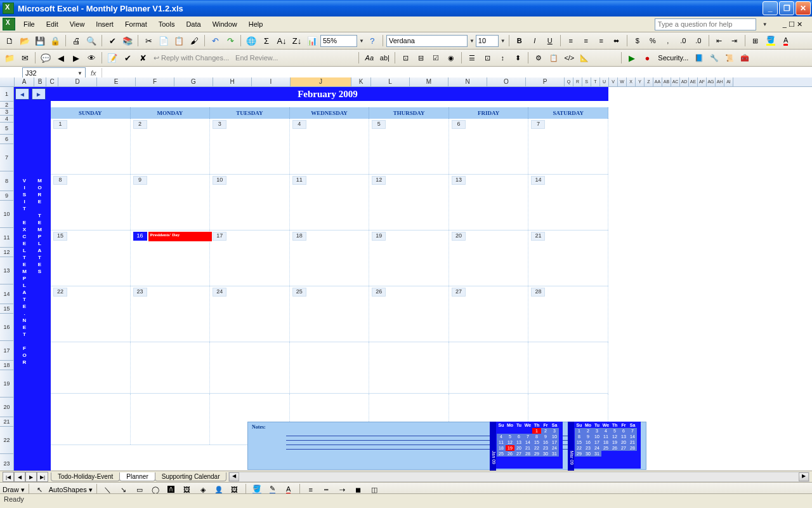  What do you see at coordinates (406, 83) in the screenshot?
I see `column-headers: ABCDEFGHIJKLMNOPQRSTUVWXYZAAABACADAEAFAG…` at bounding box center [406, 83].